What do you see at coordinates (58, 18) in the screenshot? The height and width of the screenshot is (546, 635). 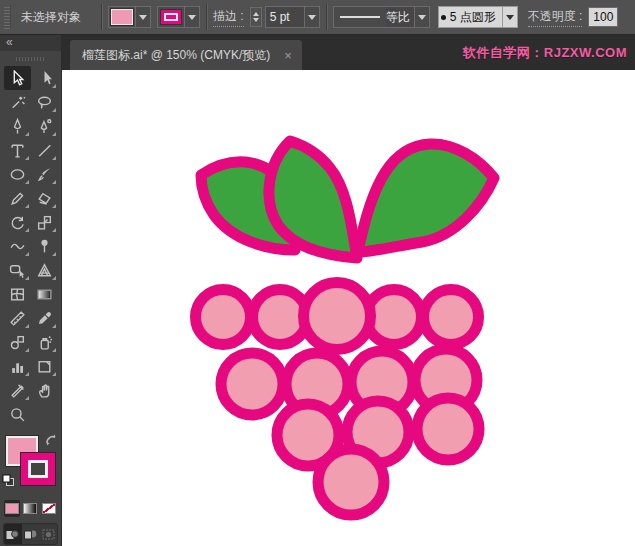 I see `selection-status: 未选择对象` at bounding box center [58, 18].